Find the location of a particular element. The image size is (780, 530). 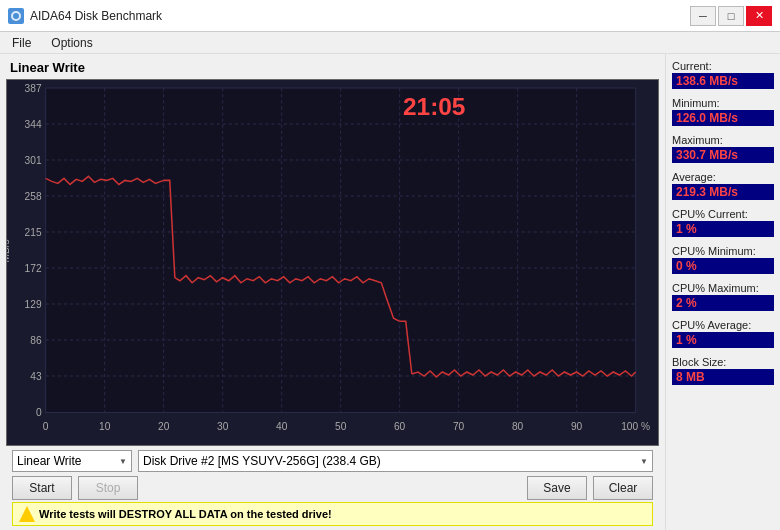

menubar: File Options is located at coordinates (390, 43).